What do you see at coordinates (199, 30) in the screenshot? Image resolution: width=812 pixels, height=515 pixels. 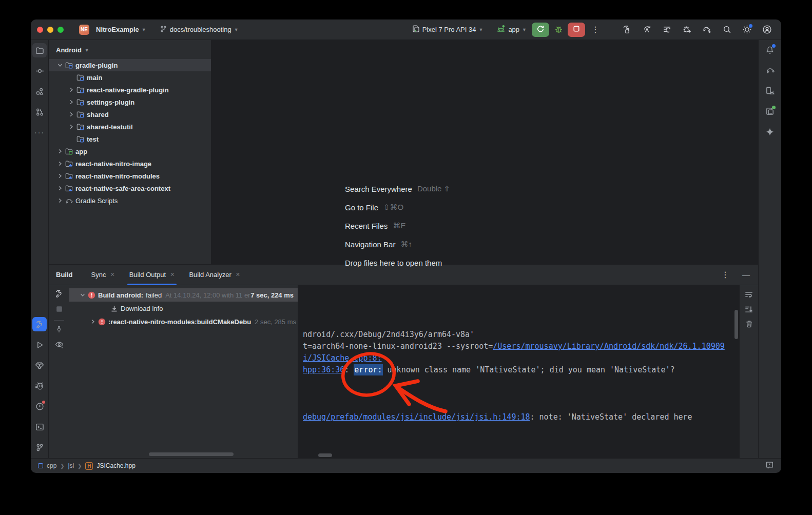 I see `branch-selector: docs/troubleshooting ▼` at bounding box center [199, 30].